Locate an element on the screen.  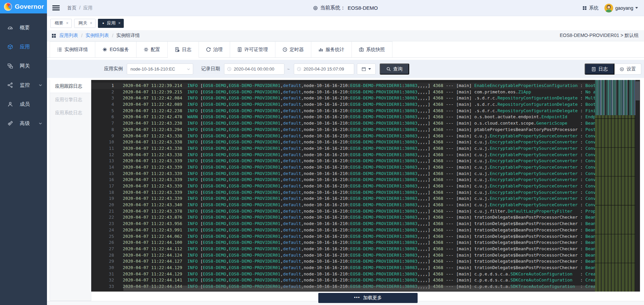
chevron-down-icon is located at coordinates (189, 69).